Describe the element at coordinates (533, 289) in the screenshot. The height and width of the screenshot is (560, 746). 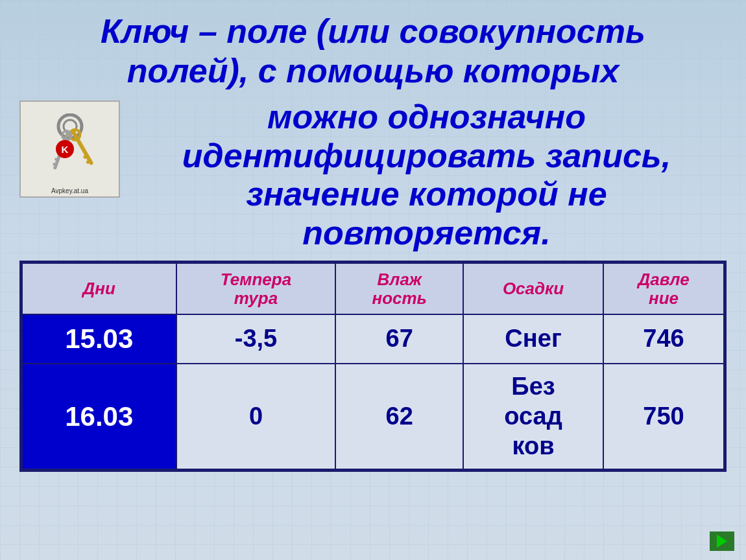
I see `col-header-precip: Осадки` at that location.